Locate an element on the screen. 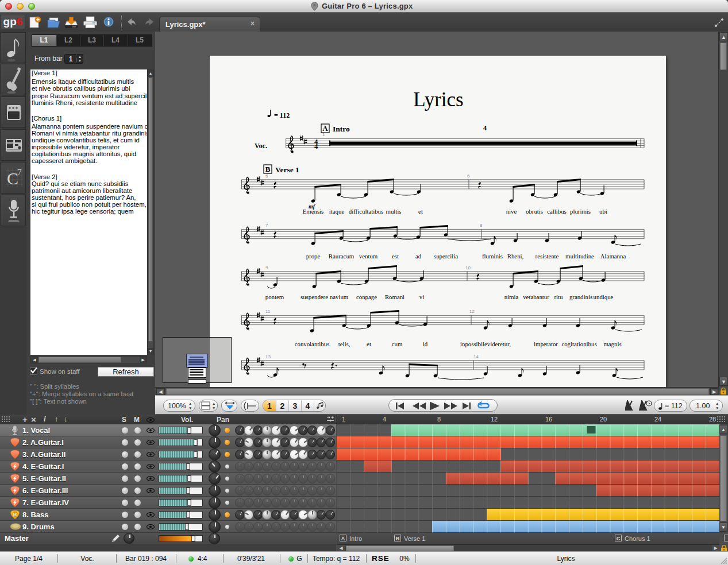  svg-text: conpage is located at coordinates (367, 297).